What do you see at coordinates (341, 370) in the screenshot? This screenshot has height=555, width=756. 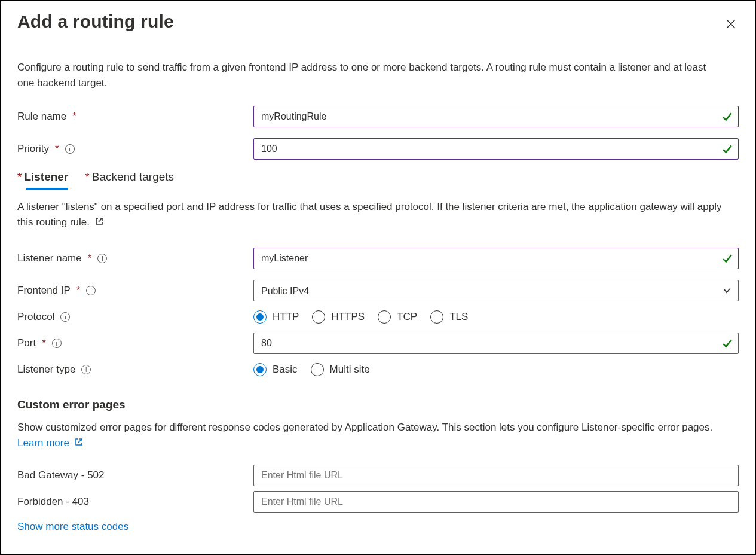 I see `listener-type-multi-radio: Multi site` at bounding box center [341, 370].